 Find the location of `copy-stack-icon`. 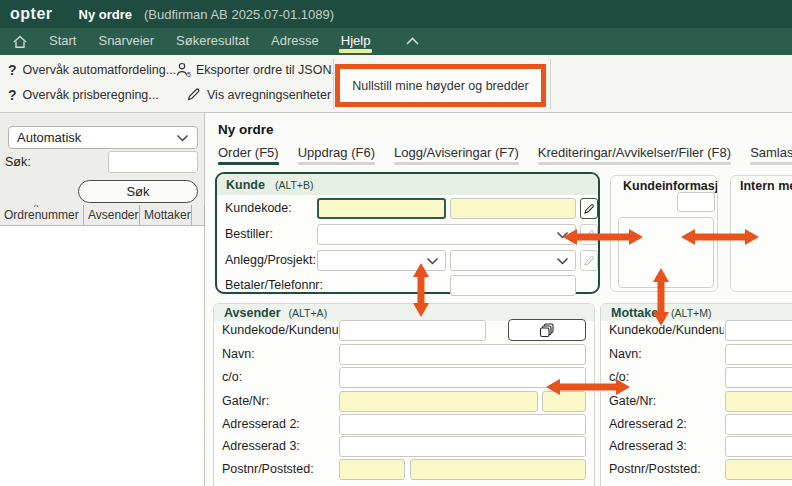

copy-stack-icon is located at coordinates (547, 330).